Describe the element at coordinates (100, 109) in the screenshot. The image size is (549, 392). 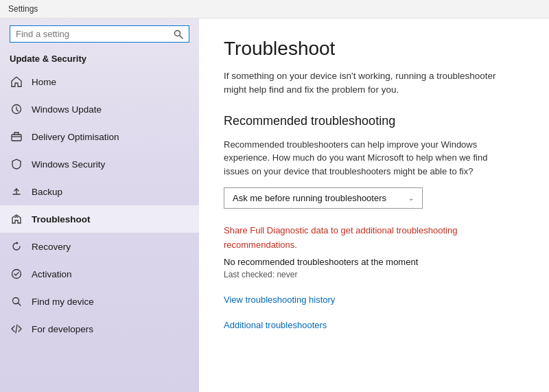
I see `sidebar-item-windows-update: Windows Update` at that location.